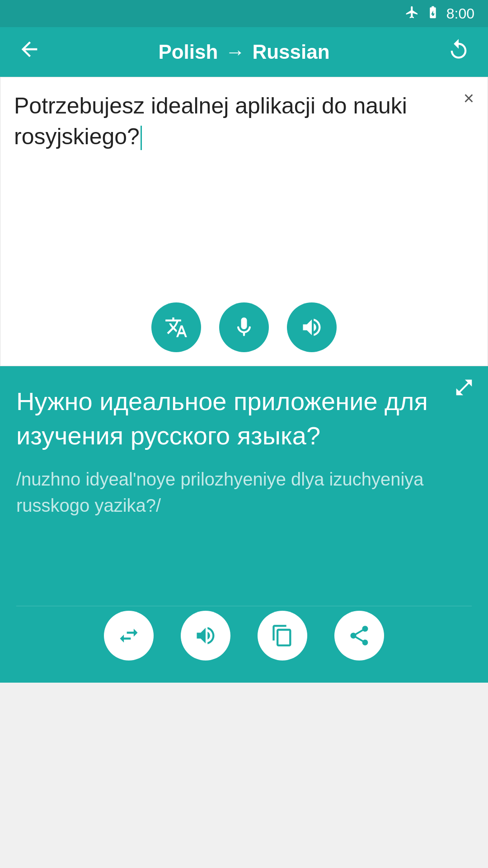 The image size is (488, 868). What do you see at coordinates (141, 138) in the screenshot?
I see `text-cursor` at bounding box center [141, 138].